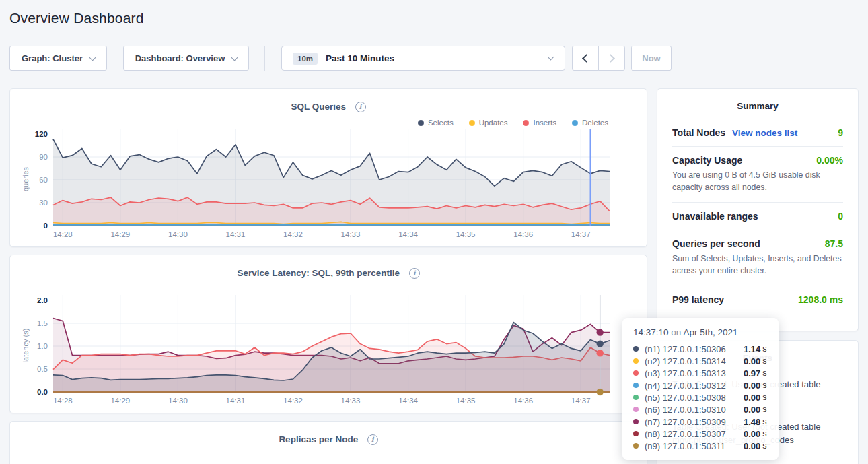 The width and height of the screenshot is (868, 464). What do you see at coordinates (693, 422) in the screenshot?
I see `tooltip-node-name: (n7) 127.0.0.1:50309` at bounding box center [693, 422].